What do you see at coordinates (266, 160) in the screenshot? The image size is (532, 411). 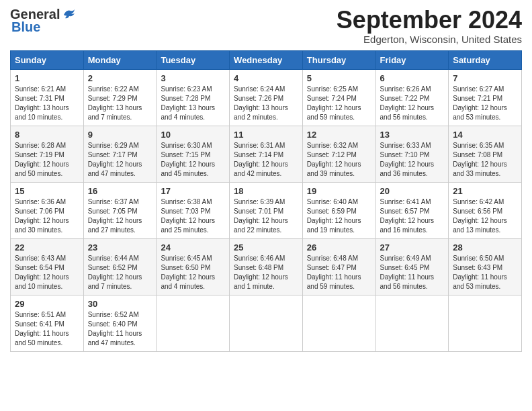 I see `day-info: Sunrise: 6:31 AMSunset: 7:14 PMDaylight:…` at bounding box center [266, 160].